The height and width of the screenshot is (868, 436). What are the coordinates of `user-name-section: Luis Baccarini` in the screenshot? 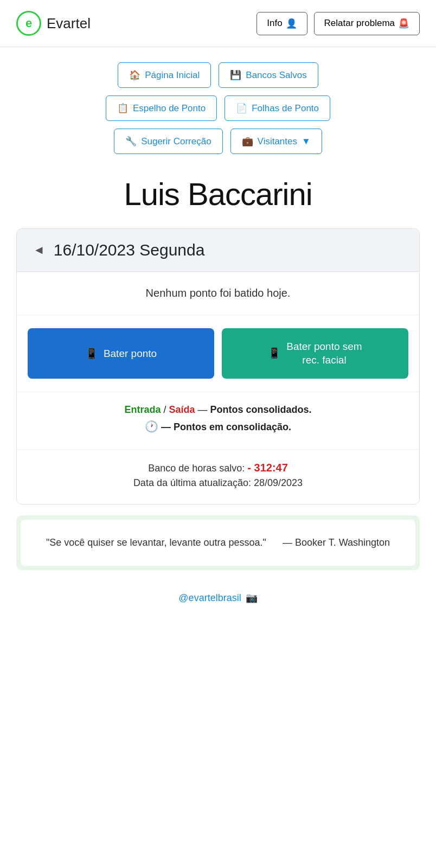 It's located at (218, 191).